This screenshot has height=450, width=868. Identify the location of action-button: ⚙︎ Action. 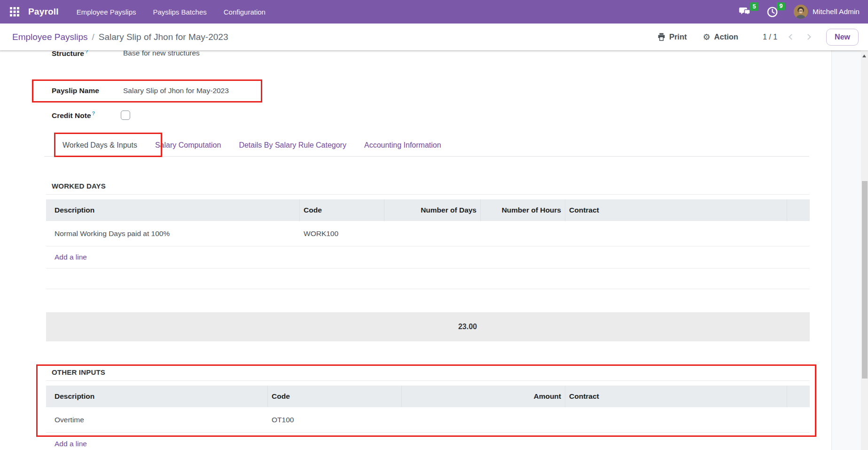
(720, 37).